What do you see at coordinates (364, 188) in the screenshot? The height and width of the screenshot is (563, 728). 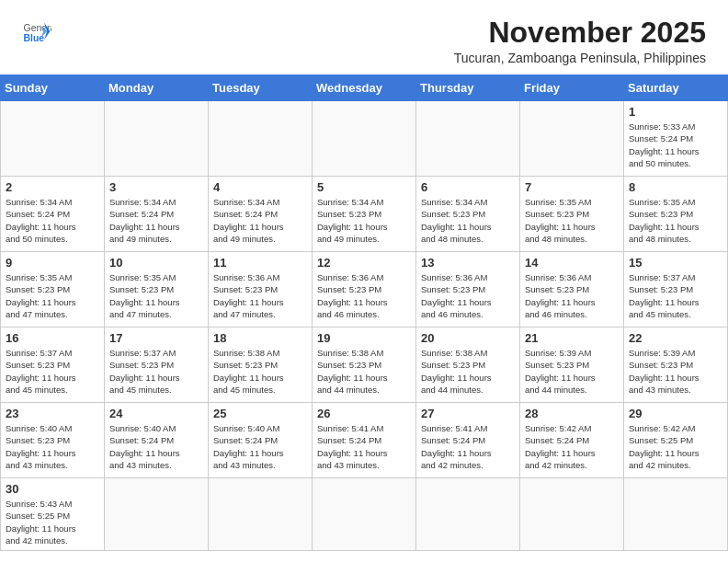 I see `day-number: 5` at bounding box center [364, 188].